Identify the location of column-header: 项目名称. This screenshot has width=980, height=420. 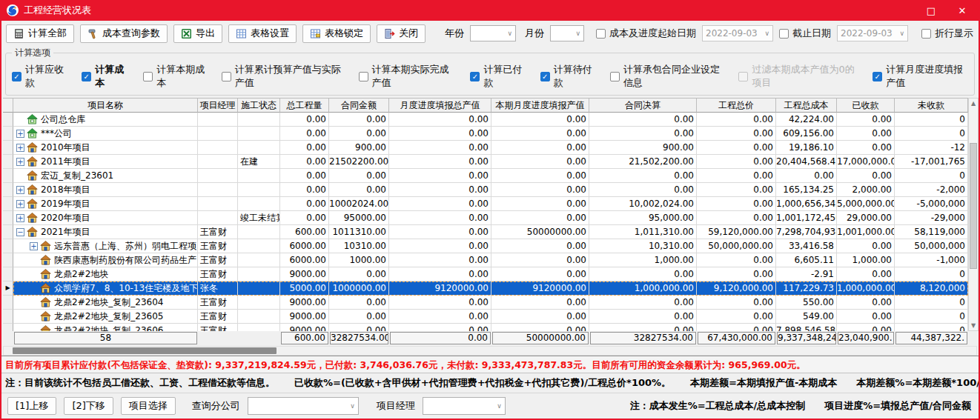
(105, 105).